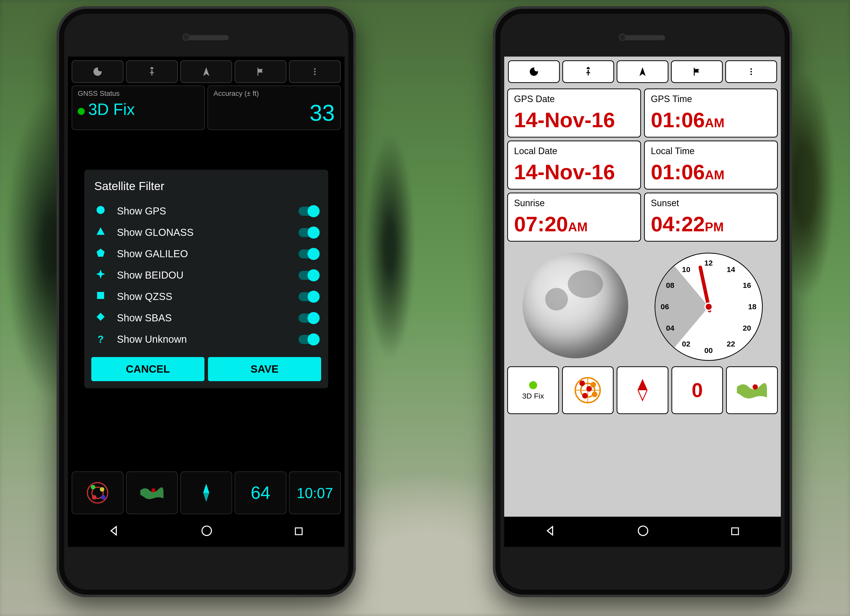  Describe the element at coordinates (731, 344) in the screenshot. I see `clock-tick: 22` at that location.